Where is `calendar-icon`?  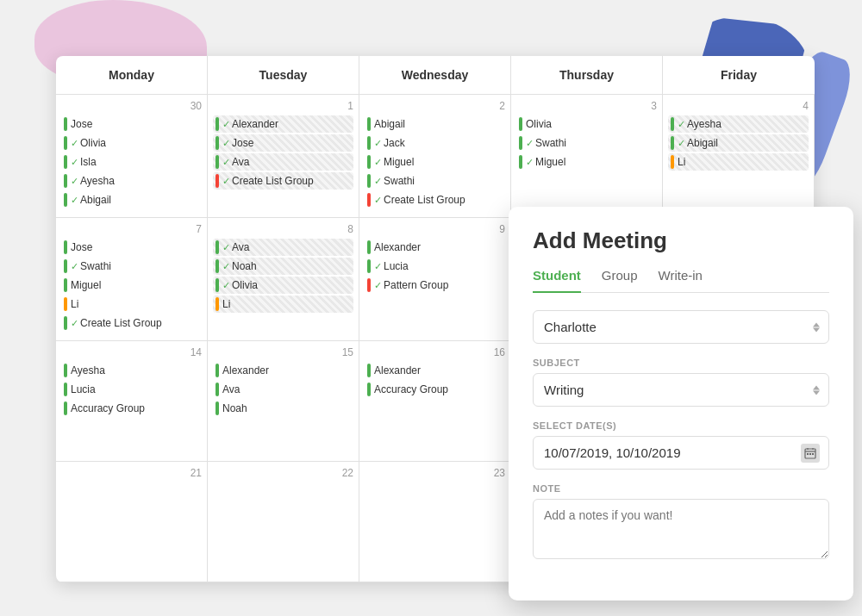
calendar-icon is located at coordinates (810, 453).